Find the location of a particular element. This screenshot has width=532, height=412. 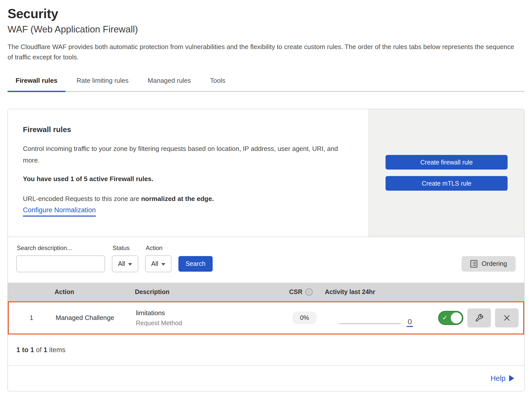

normalization-text: URL-encoded Requests to this zone are no… is located at coordinates (188, 199).